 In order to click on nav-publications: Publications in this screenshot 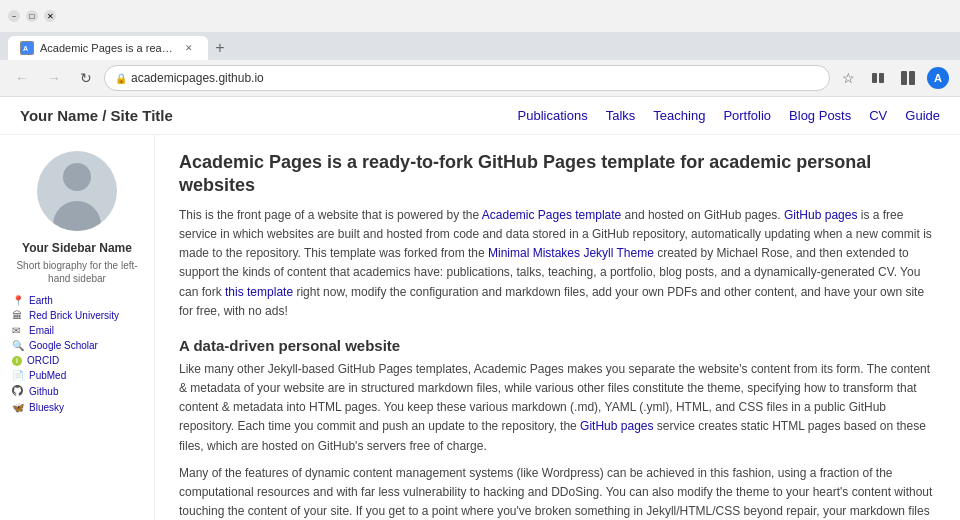, I will do `click(553, 116)`.